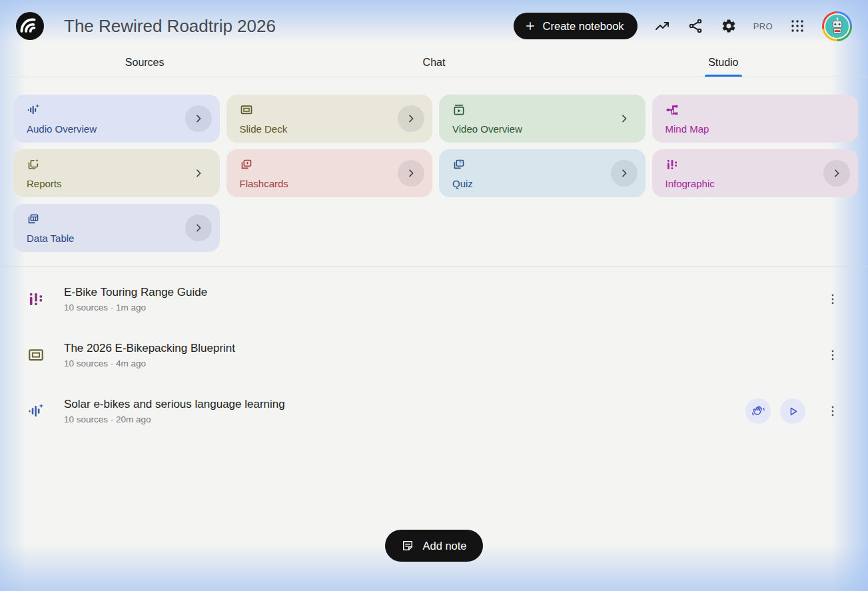  I want to click on video-overview-icon, so click(459, 110).